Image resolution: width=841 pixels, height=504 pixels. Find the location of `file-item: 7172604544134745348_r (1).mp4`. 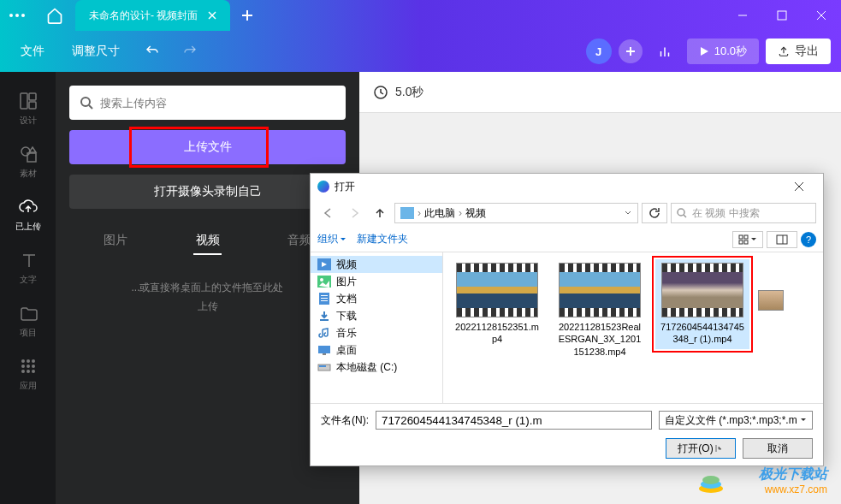

file-item: 7172604544134745348_r (1).mp4 is located at coordinates (702, 305).